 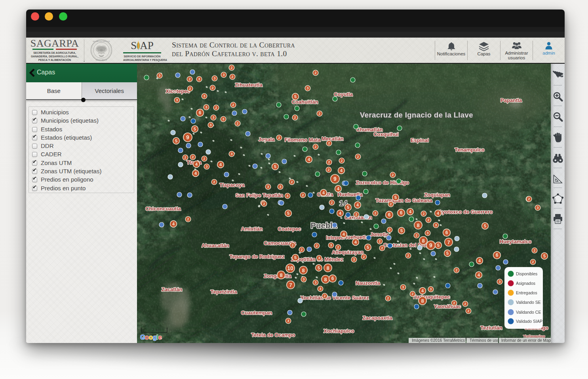 I want to click on svg-text: Xochiapulco, so click(x=339, y=331).